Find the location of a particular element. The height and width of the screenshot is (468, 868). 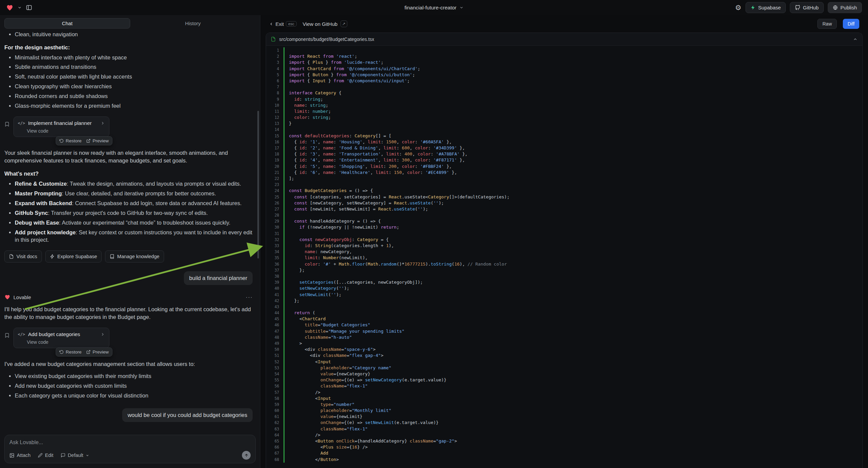

line-number: 23 is located at coordinates (275, 185).